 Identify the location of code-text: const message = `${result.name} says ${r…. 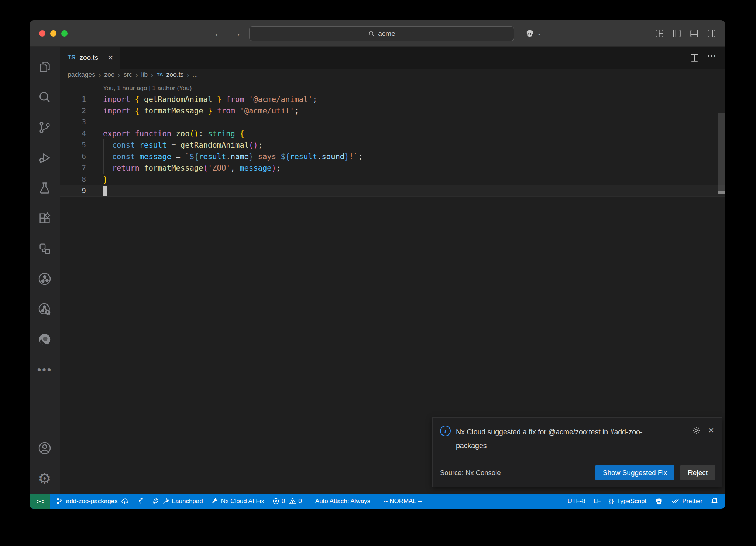
(233, 157).